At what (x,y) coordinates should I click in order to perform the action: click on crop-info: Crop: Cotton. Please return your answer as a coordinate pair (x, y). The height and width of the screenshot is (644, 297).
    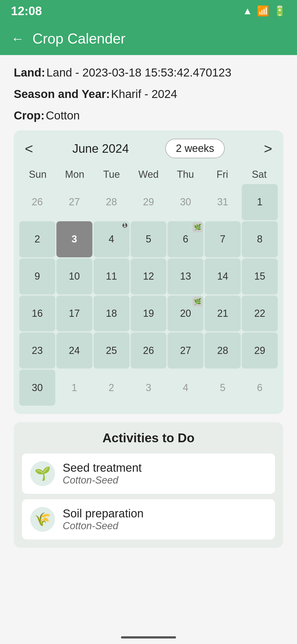
    Looking at the image, I should click on (148, 116).